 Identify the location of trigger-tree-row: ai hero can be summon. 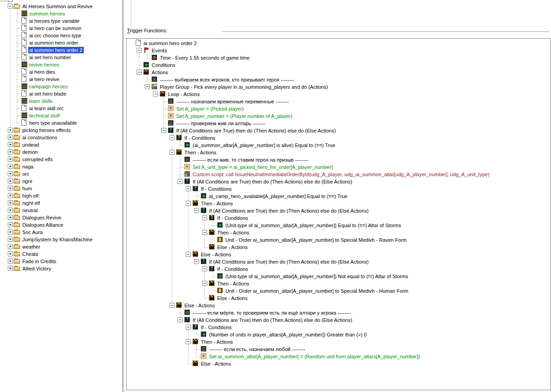
(61, 28).